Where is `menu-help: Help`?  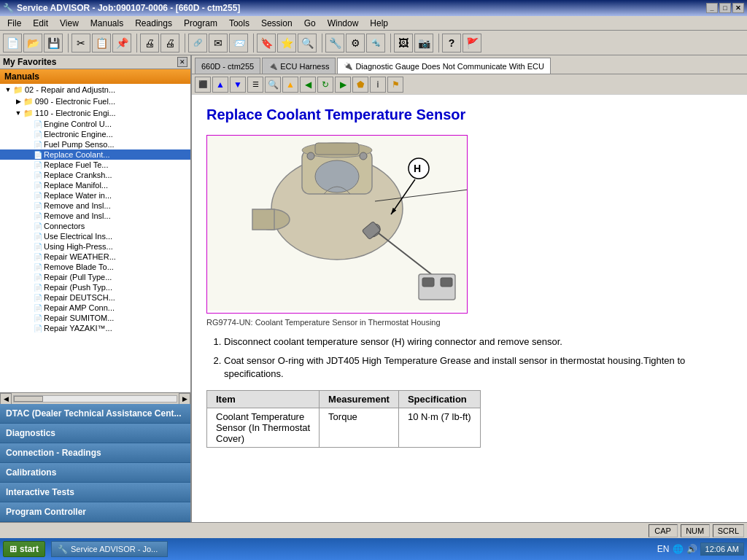 menu-help: Help is located at coordinates (379, 23).